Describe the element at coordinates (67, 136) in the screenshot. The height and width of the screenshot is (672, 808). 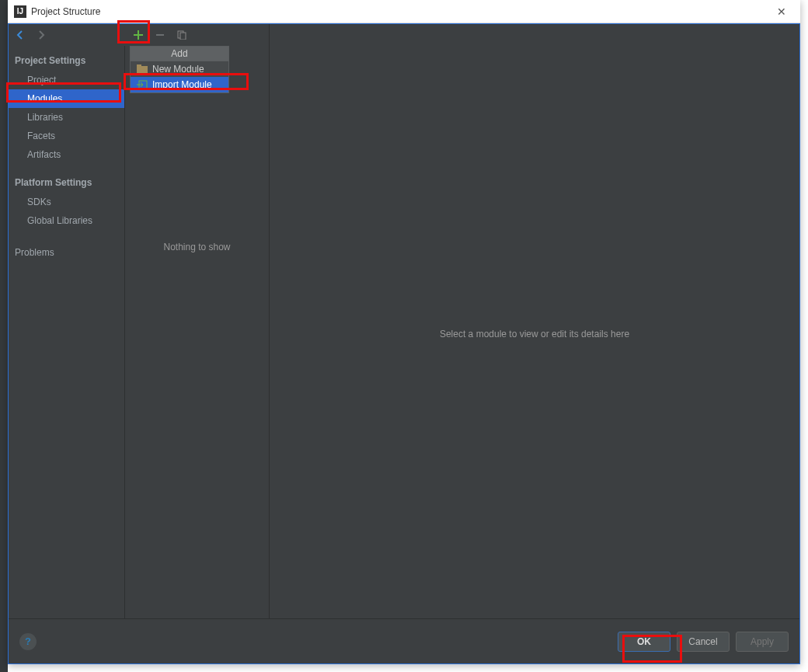
I see `sidebar-item-facets: Facets` at that location.